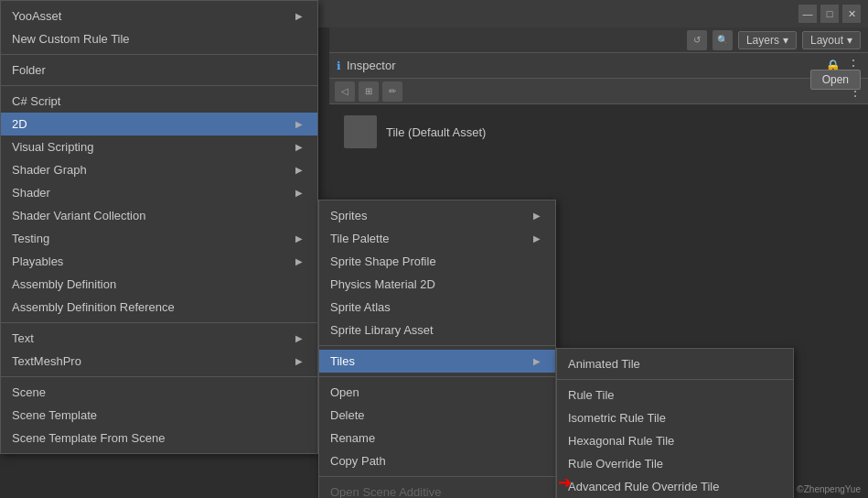 The height and width of the screenshot is (498, 868). Describe the element at coordinates (437, 308) in the screenshot. I see `menu-level2-item-4: Sprite Atlas` at that location.